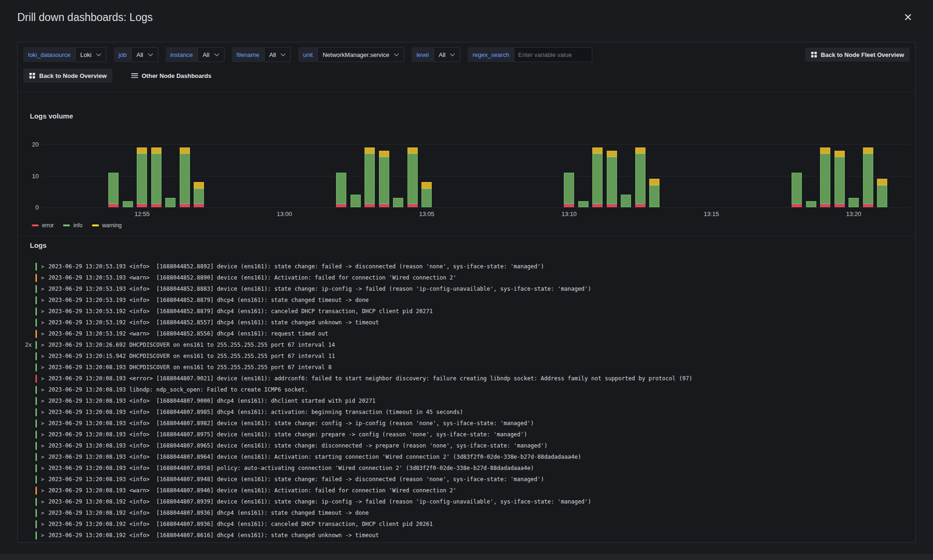 This screenshot has width=933, height=560. Describe the element at coordinates (467, 311) in the screenshot. I see `log-row: >2023-06-29 13:20:53.192 <info> [1688044…` at that location.